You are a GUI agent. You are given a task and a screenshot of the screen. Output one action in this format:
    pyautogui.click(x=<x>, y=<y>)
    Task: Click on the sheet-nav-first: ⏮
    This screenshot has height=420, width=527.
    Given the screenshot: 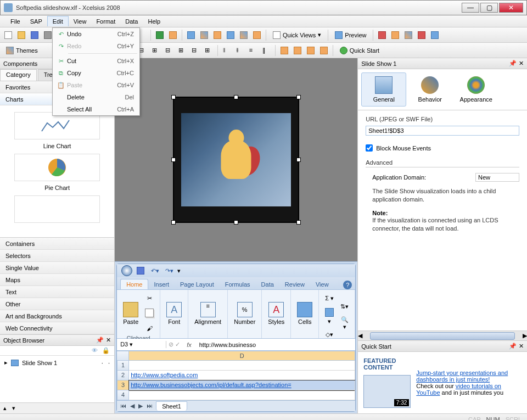 What is the action you would take?
    pyautogui.click(x=123, y=406)
    